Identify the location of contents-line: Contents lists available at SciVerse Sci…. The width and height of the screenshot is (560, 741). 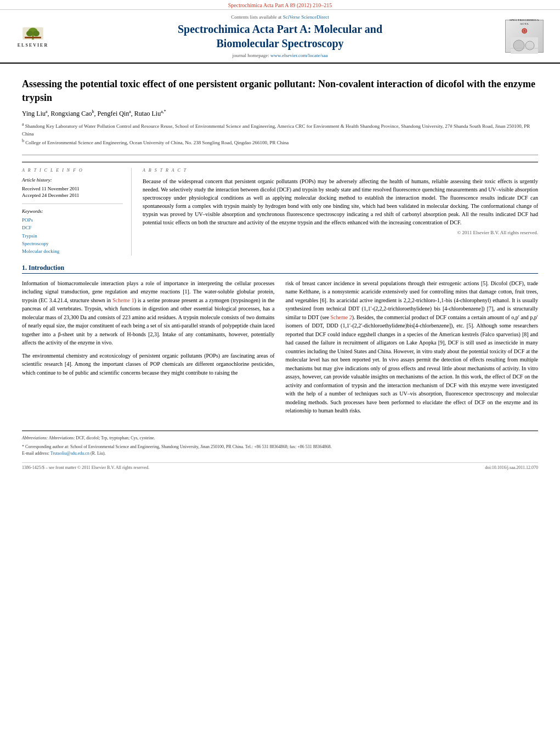
(280, 17).